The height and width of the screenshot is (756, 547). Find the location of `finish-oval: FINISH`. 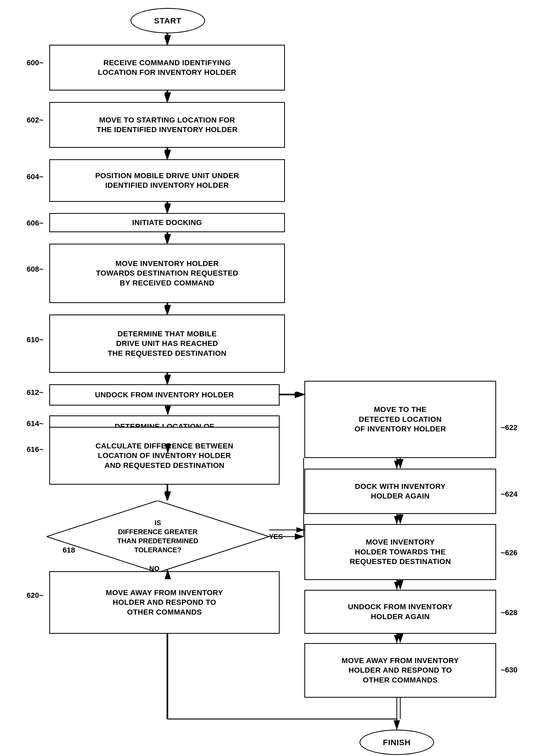

finish-oval: FINISH is located at coordinates (397, 742).